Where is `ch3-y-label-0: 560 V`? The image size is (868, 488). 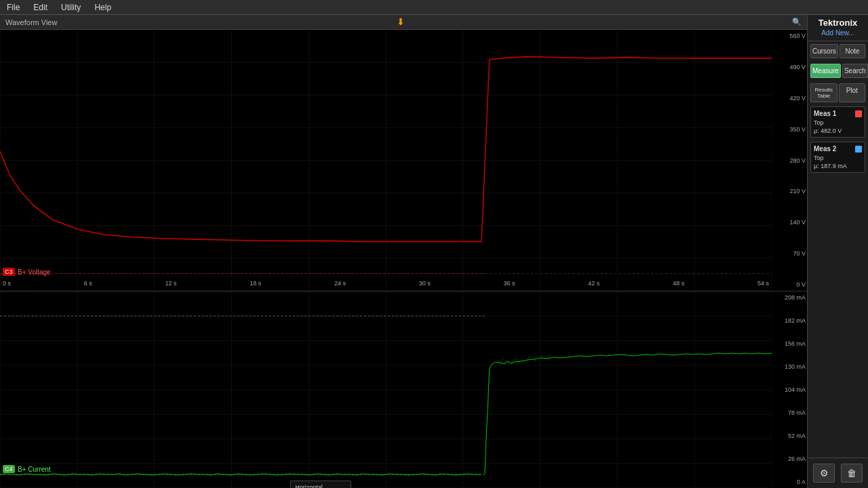
ch3-y-label-0: 560 V is located at coordinates (789, 36).